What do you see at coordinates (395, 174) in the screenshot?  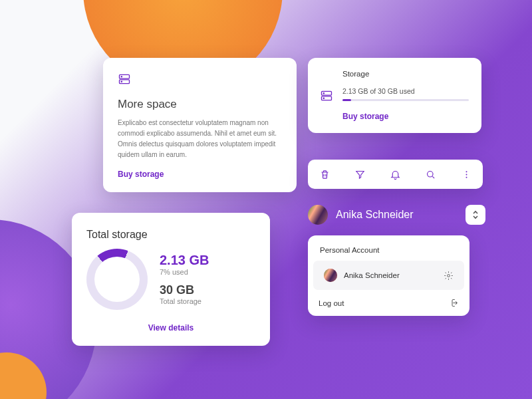 I see `toolbar` at bounding box center [395, 174].